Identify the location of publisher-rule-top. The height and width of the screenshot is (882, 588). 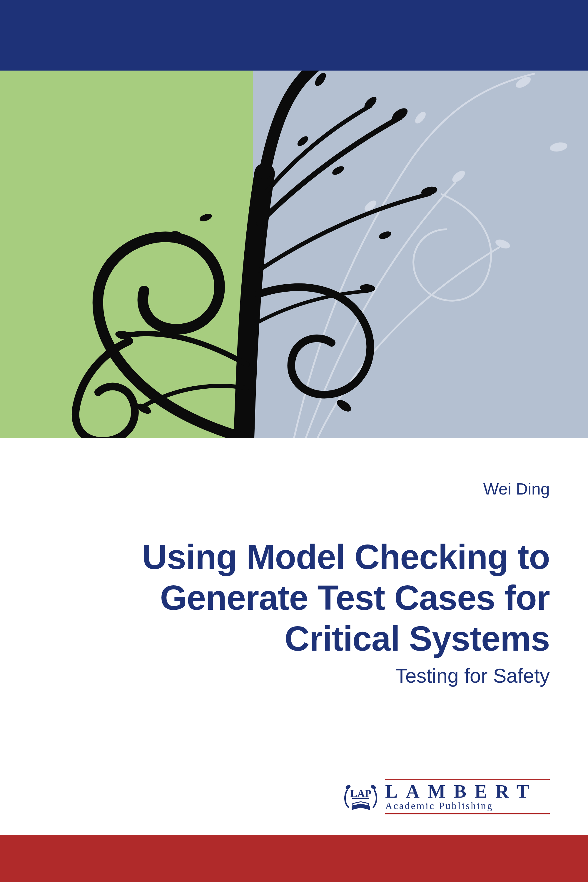
(467, 780).